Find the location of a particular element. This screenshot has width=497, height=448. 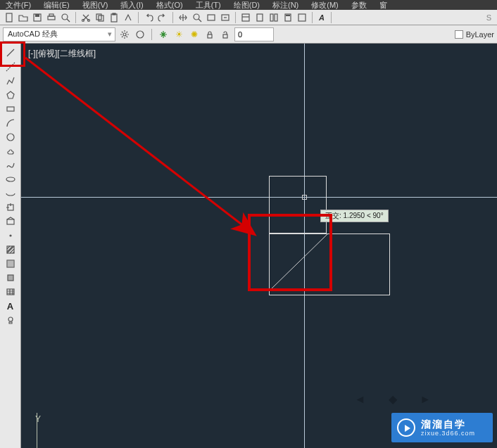

menu-window: 窗 is located at coordinates (383, 5).